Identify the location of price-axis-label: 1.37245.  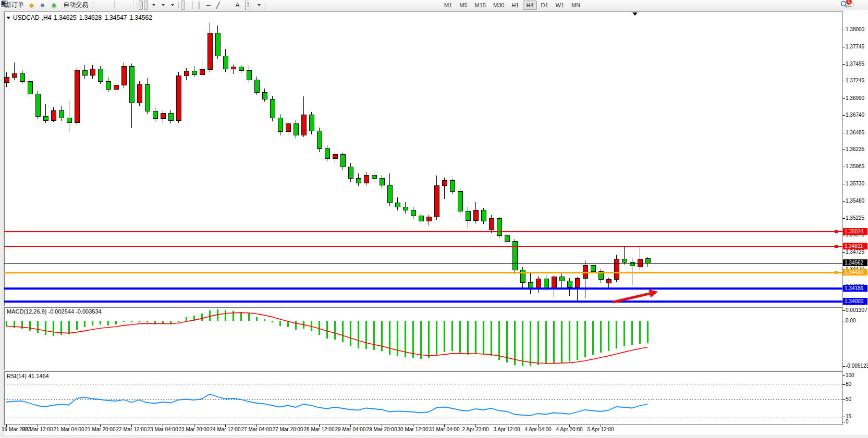
(855, 81).